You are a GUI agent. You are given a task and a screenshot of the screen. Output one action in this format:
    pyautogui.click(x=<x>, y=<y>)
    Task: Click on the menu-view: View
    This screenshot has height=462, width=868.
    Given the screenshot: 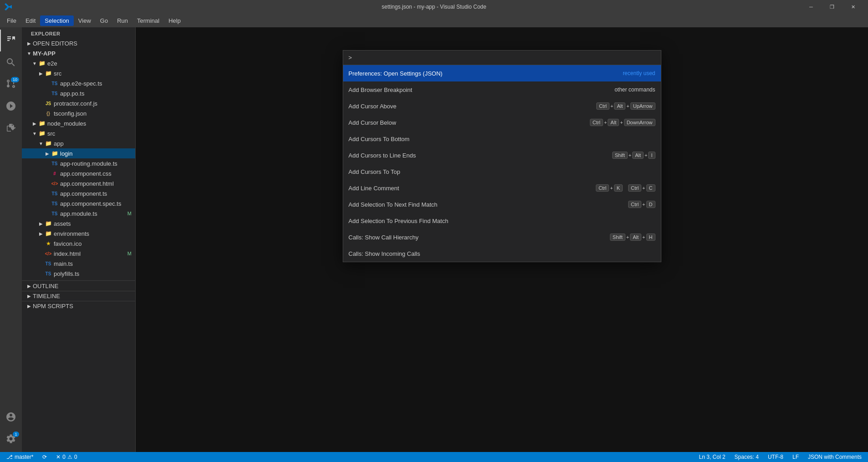 What is the action you would take?
    pyautogui.click(x=85, y=21)
    